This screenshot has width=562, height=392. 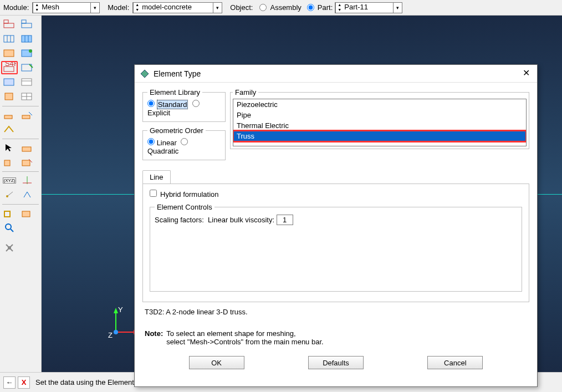 What do you see at coordinates (27, 213) in the screenshot?
I see `geom-edit-icon` at bounding box center [27, 213].